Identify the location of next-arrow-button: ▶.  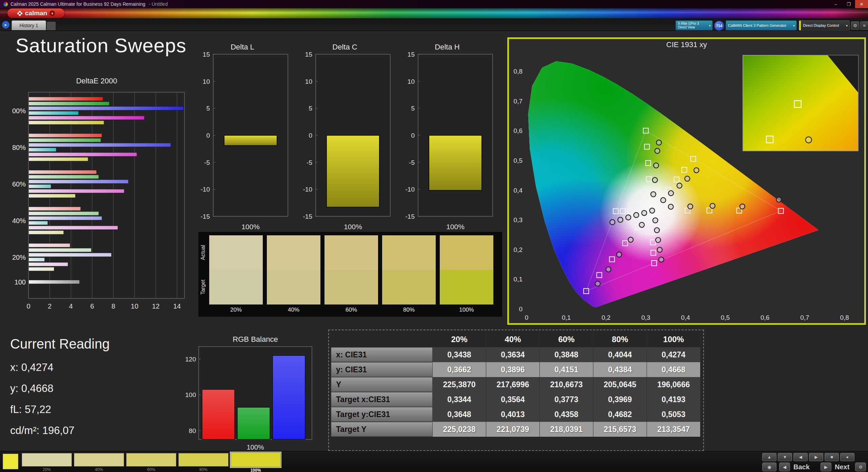
(826, 467).